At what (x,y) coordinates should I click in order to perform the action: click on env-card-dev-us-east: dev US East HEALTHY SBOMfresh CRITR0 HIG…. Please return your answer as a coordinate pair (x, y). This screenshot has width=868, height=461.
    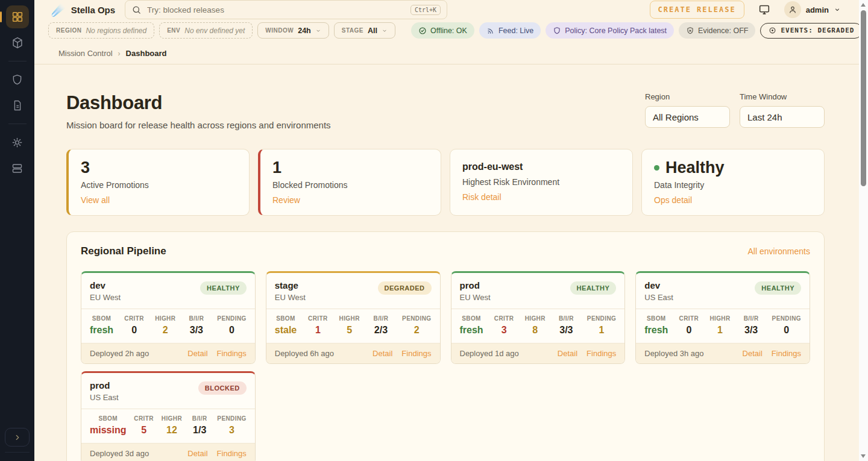
    Looking at the image, I should click on (723, 318).